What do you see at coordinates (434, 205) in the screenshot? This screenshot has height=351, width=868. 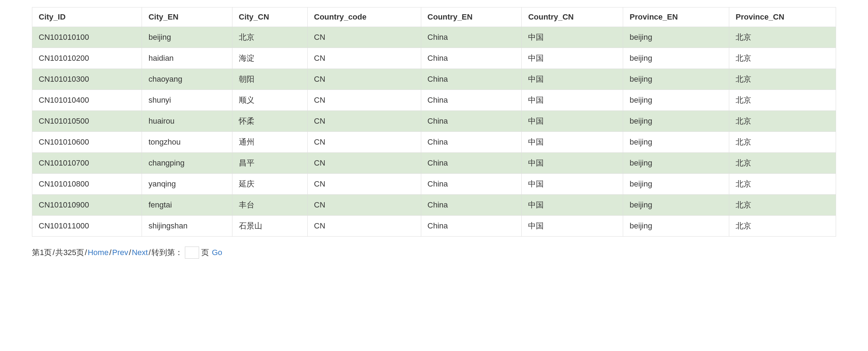 I see `table-row: CN101010900fengtai丰台CNChina中国beijing北京` at bounding box center [434, 205].